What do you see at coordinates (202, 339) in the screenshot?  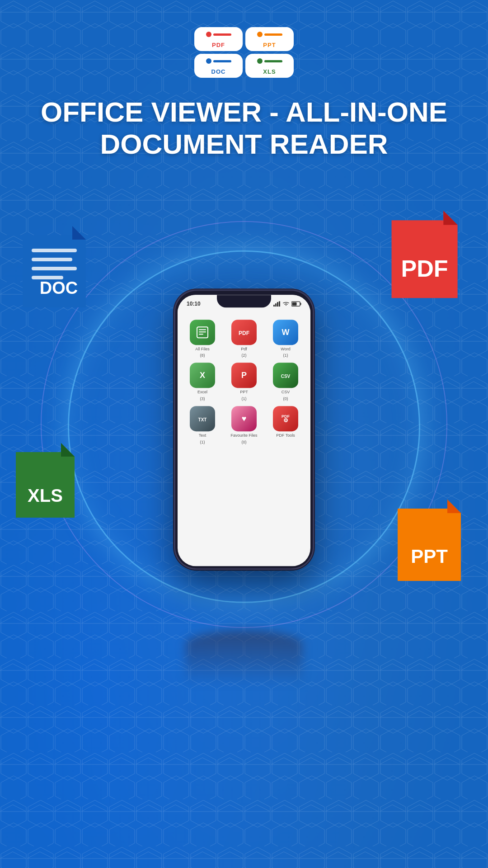 I see `app-item-all-files: All Files (8)` at bounding box center [202, 339].